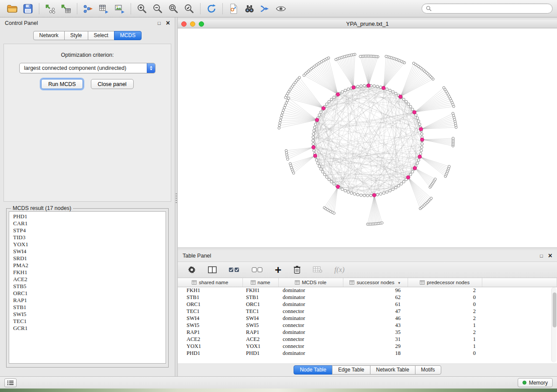 Image resolution: width=557 pixels, height=392 pixels. What do you see at coordinates (87, 321) in the screenshot?
I see `mcds-result-item: TEC1` at bounding box center [87, 321].